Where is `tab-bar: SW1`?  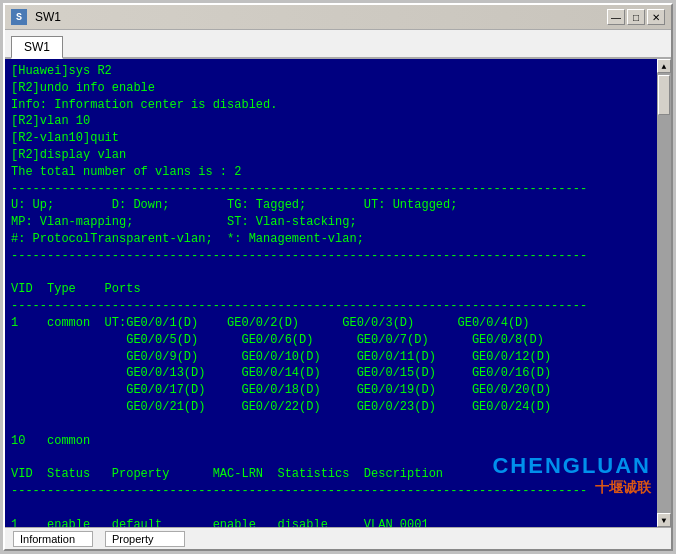
tab-bar: SW1 is located at coordinates (338, 44).